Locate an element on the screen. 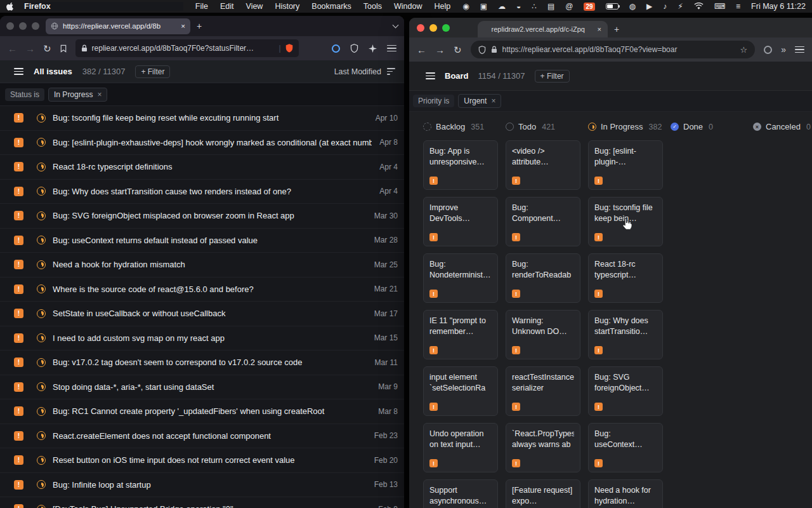 The width and height of the screenshot is (812, 508). issue-row: ! Bug: RC1 Cannot create property '_upda… is located at coordinates (202, 411).